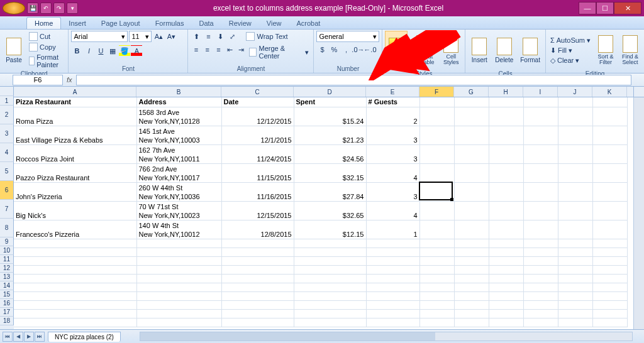 The height and width of the screenshot is (343, 644). I want to click on format-painter-button: Format Painter, so click(47, 61).